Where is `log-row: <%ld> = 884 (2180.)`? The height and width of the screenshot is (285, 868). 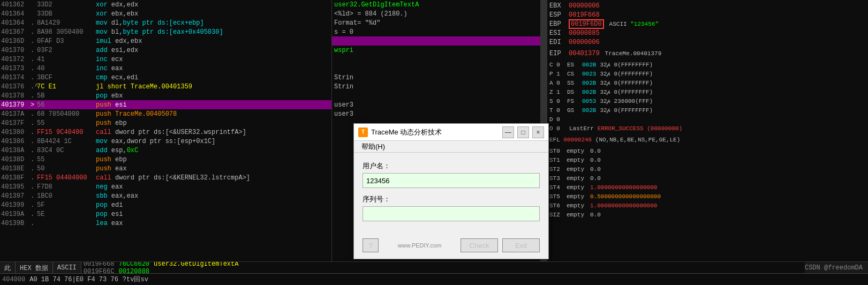
log-row: <%ld> = 884 (2180.) is located at coordinates (436, 14).